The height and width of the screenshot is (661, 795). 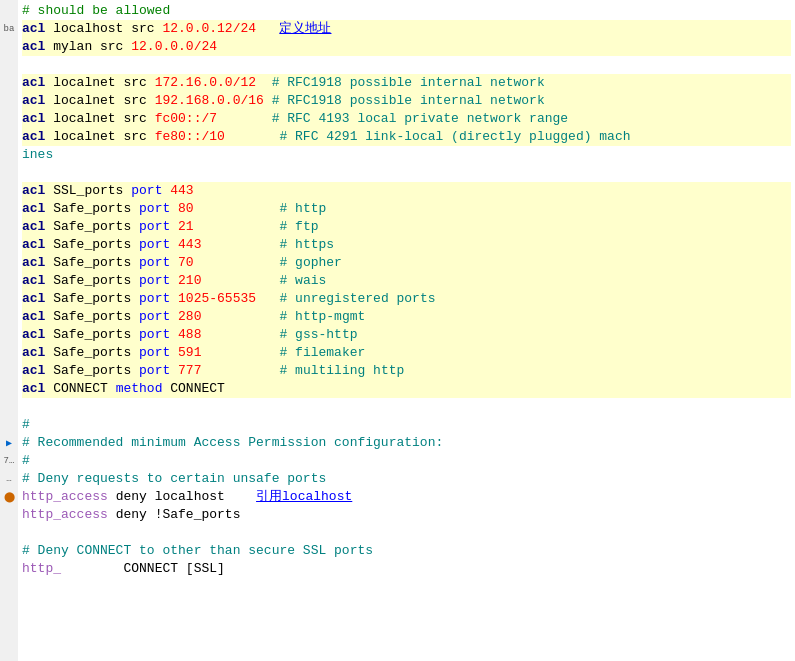 What do you see at coordinates (174, 47) in the screenshot?
I see `line3-ip: 12.0.0.0/24` at bounding box center [174, 47].